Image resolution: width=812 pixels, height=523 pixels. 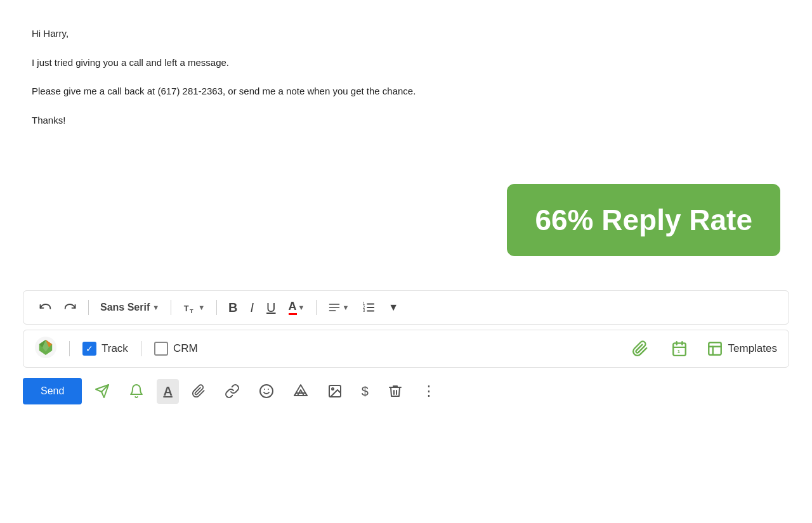 I want to click on italic-button: I, so click(x=252, y=308).